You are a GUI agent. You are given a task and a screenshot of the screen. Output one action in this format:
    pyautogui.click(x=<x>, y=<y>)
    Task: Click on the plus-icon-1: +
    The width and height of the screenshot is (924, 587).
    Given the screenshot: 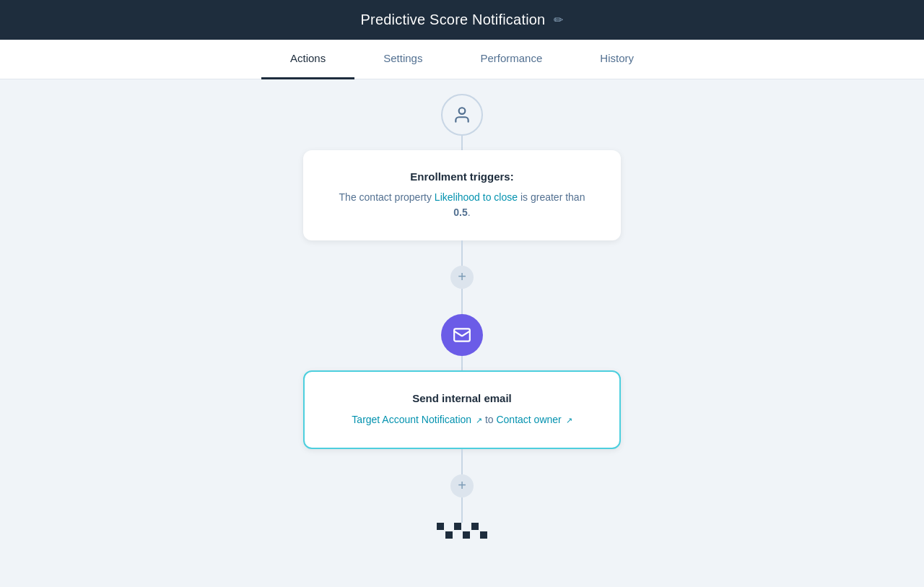 What is the action you would take?
    pyautogui.click(x=462, y=277)
    